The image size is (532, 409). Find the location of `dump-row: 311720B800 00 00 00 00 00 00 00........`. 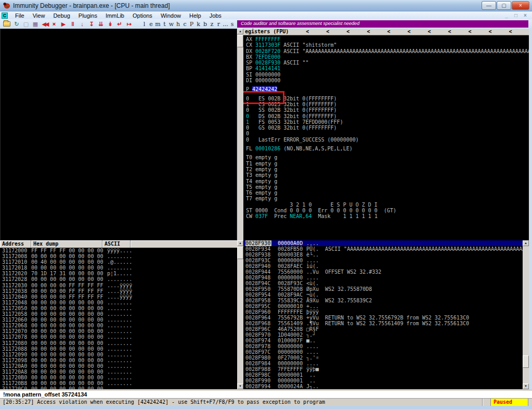

dump-row: 311720B800 00 00 00 00 00 00 00........ is located at coordinates (119, 383).